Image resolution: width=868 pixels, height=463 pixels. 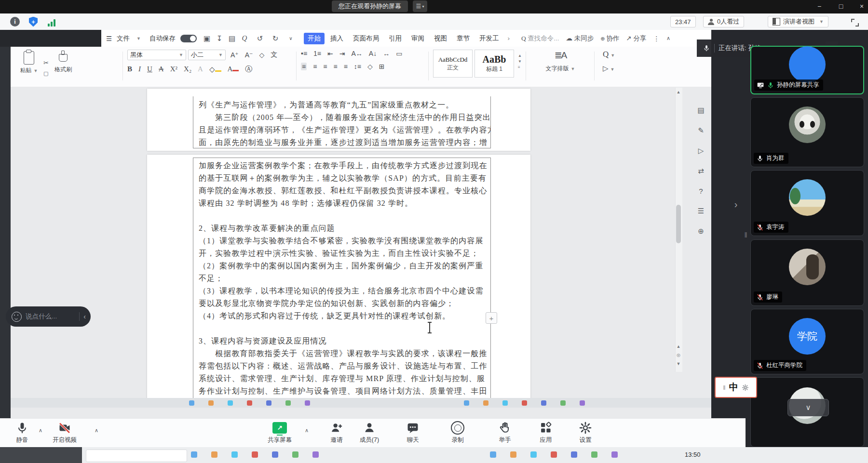 What do you see at coordinates (382, 66) in the screenshot?
I see `borders-button: ⊞` at bounding box center [382, 66].